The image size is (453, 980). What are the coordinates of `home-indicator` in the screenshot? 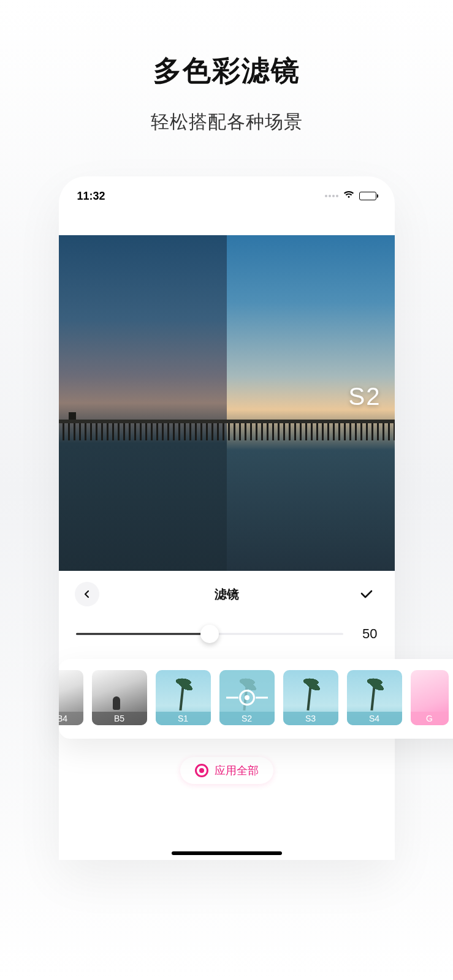 It's located at (227, 853).